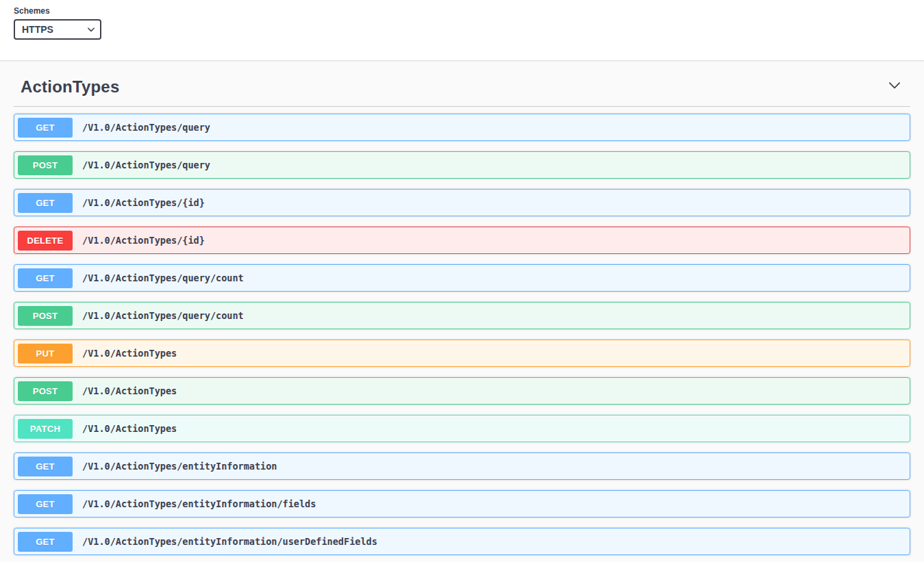 Image resolution: width=924 pixels, height=562 pixels. Describe the element at coordinates (462, 127) in the screenshot. I see `endpoint-row: GET /V1.0/ActionTypes/query` at that location.